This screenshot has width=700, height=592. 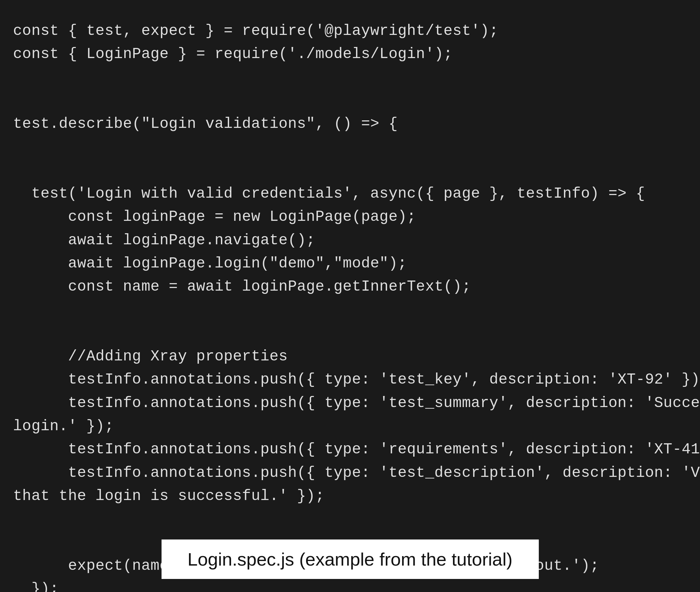 I want to click on code-line-16: testInfo.annotations.push({ type: 'test_…, so click(x=357, y=380).